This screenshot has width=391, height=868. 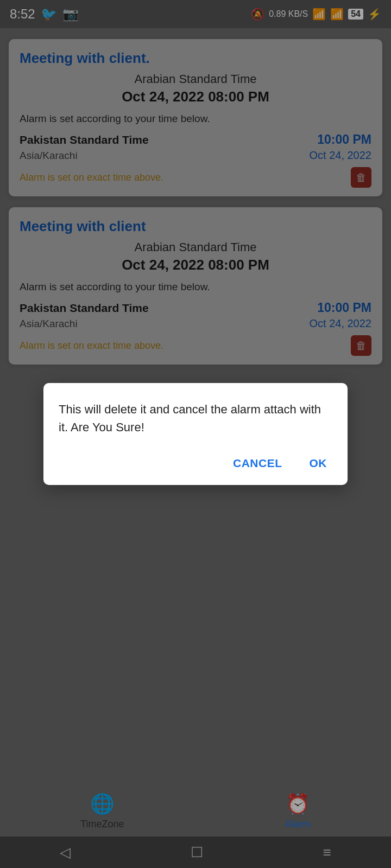 What do you see at coordinates (318, 463) in the screenshot?
I see `ok-button: OK` at bounding box center [318, 463].